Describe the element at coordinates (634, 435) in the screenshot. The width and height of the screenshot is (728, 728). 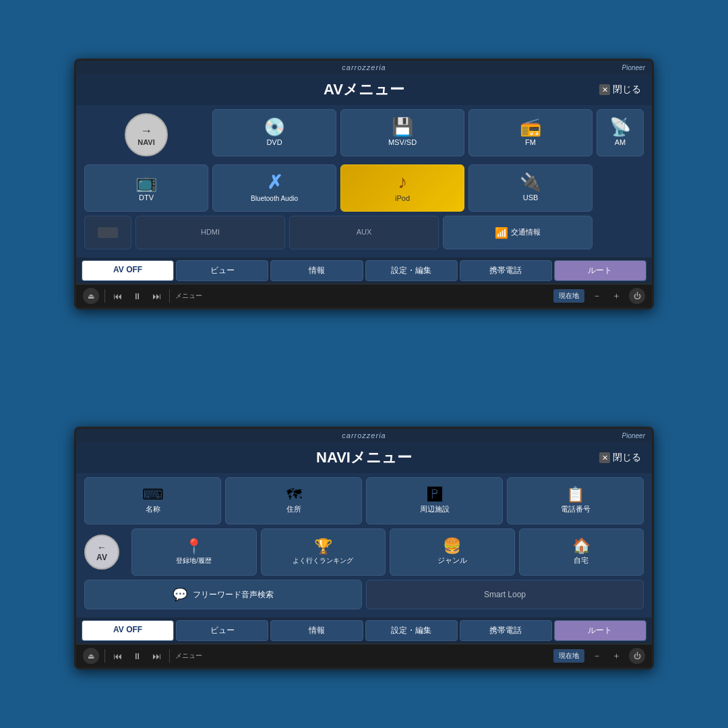
I see `navi-pioneer-logo: Pioneer` at that location.